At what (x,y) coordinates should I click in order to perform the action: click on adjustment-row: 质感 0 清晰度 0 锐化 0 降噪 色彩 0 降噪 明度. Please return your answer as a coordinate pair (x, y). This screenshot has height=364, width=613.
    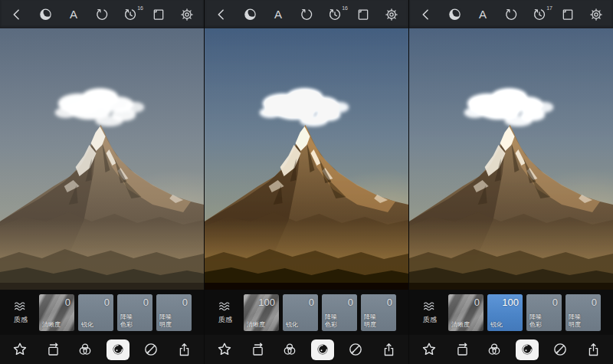
    Looking at the image, I should click on (102, 313).